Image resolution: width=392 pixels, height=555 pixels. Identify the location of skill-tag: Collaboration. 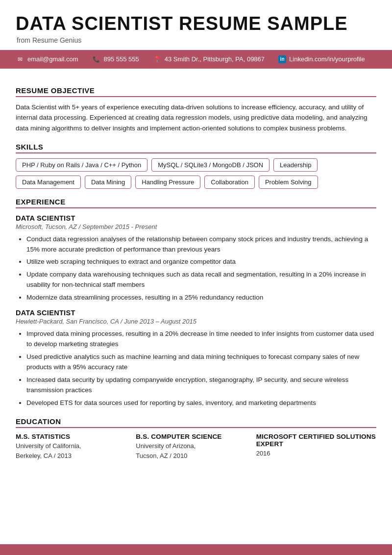
(229, 182).